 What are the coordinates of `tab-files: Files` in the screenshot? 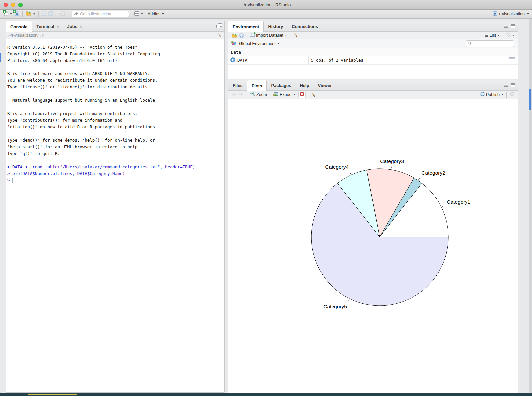 It's located at (238, 86).